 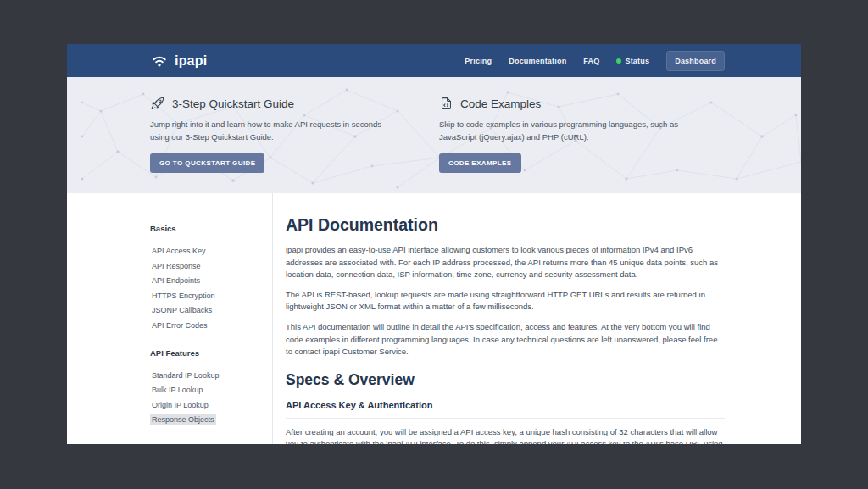 I want to click on code-examples-button: CODE EXAMPLES, so click(x=480, y=163).